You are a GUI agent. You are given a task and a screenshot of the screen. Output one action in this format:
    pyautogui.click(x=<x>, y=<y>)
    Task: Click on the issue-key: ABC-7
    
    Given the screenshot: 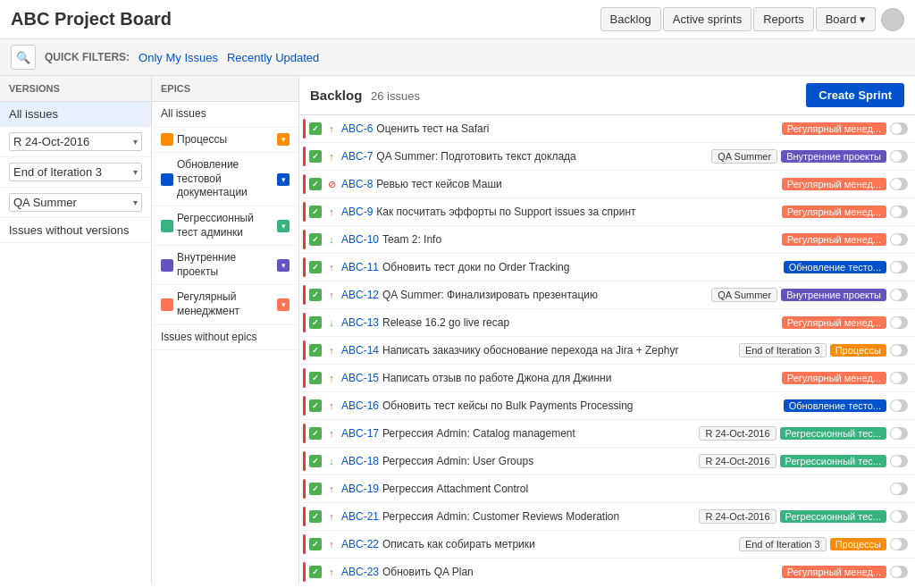 What is the action you would take?
    pyautogui.click(x=357, y=156)
    